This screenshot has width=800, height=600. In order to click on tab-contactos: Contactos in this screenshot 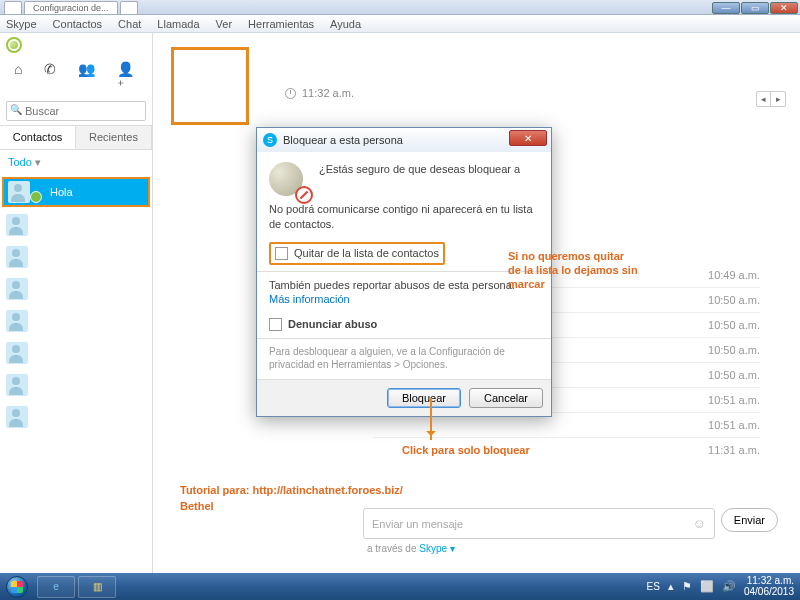, I will do `click(38, 137)`.